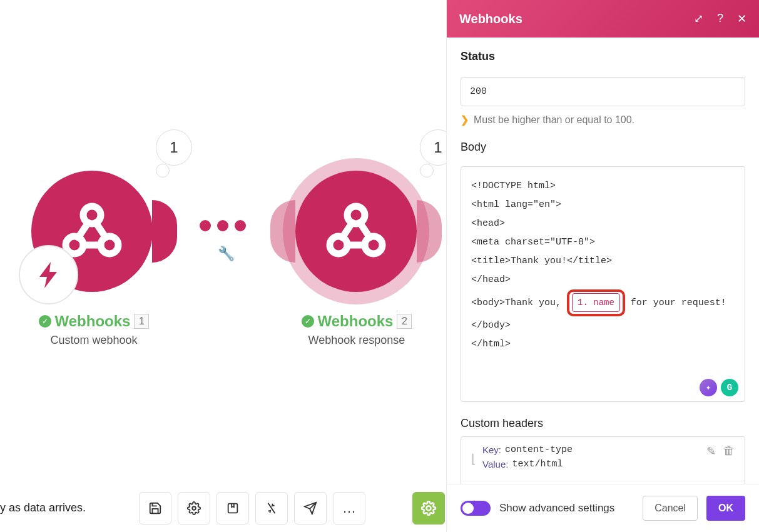  I want to click on node-custom-webhook, so click(92, 231).